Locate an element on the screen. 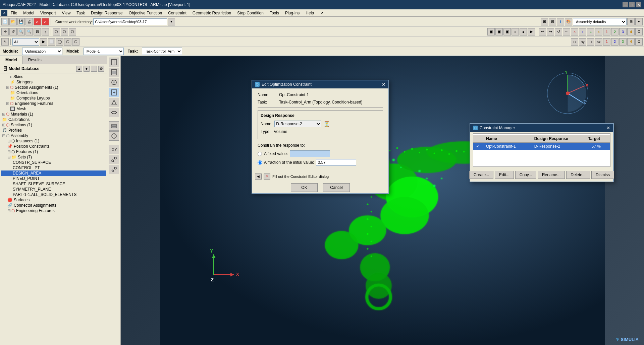 This screenshot has width=644, height=345. cm-delete-btn: Delete... is located at coordinates (578, 175).